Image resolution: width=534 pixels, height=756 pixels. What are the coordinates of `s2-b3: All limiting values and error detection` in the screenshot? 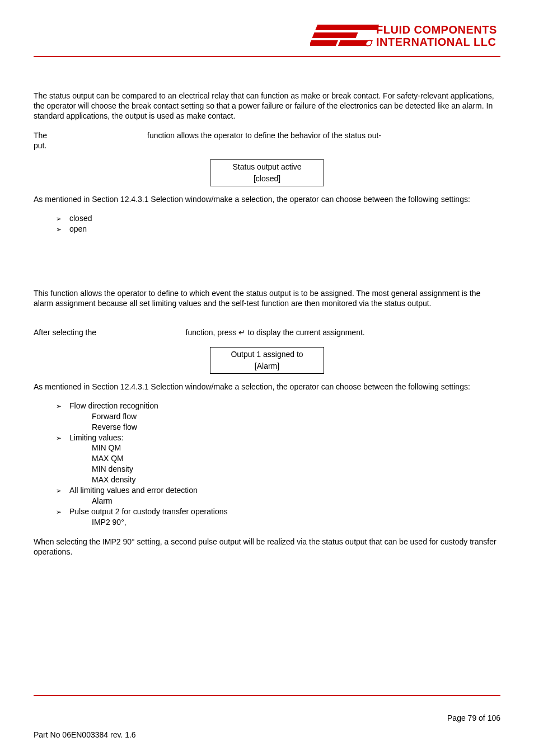 It's located at (133, 490).